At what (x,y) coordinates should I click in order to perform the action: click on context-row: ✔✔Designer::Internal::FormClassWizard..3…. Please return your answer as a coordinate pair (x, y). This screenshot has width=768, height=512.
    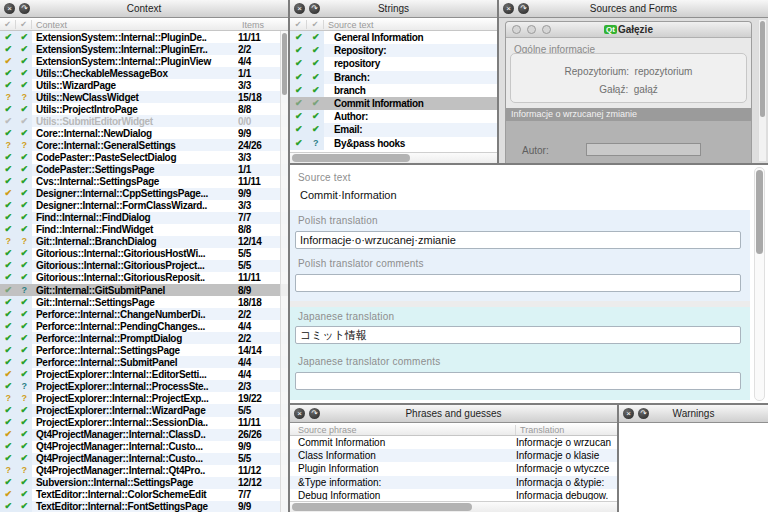
    Looking at the image, I should click on (144, 206).